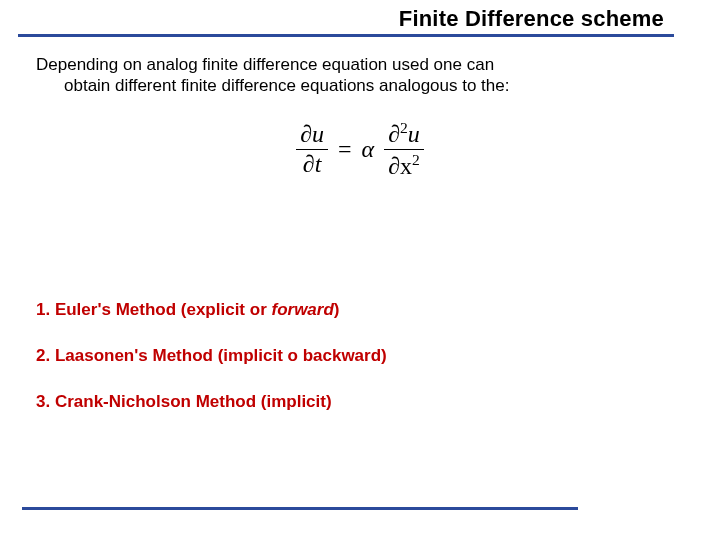 The height and width of the screenshot is (540, 720). Describe the element at coordinates (414, 134) in the screenshot. I see `rhs-num-var: u` at that location.